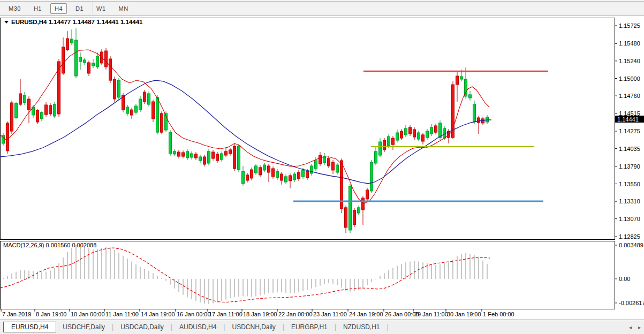  I want to click on chart-tab-AUDUSD-H4: AUDUSD,H4, so click(198, 327).